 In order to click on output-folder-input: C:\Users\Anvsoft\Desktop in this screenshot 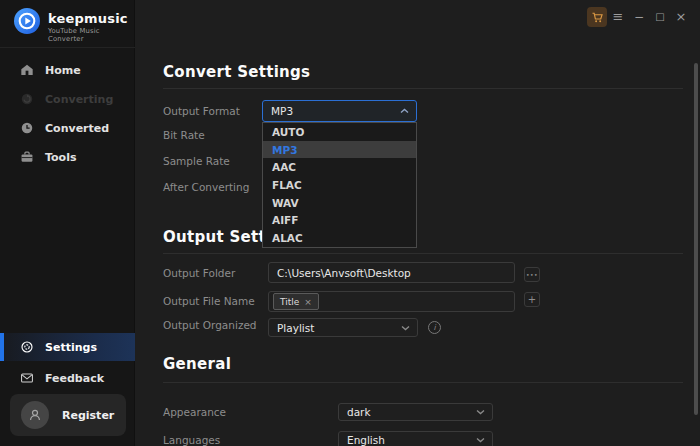, I will do `click(392, 272)`.